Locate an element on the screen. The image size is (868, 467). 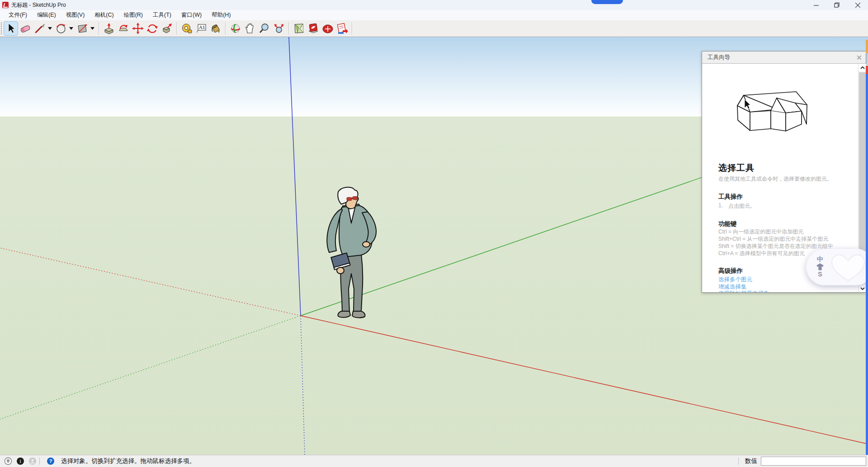
tool-heading: 选择工具 is located at coordinates (786, 168).